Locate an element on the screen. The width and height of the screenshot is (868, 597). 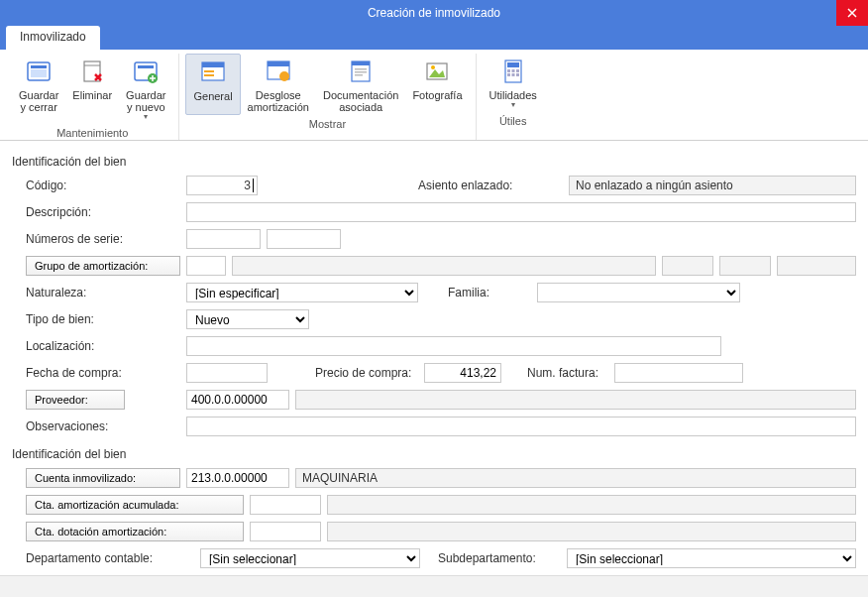
dept-label: Departamento contable: is located at coordinates (106, 558).